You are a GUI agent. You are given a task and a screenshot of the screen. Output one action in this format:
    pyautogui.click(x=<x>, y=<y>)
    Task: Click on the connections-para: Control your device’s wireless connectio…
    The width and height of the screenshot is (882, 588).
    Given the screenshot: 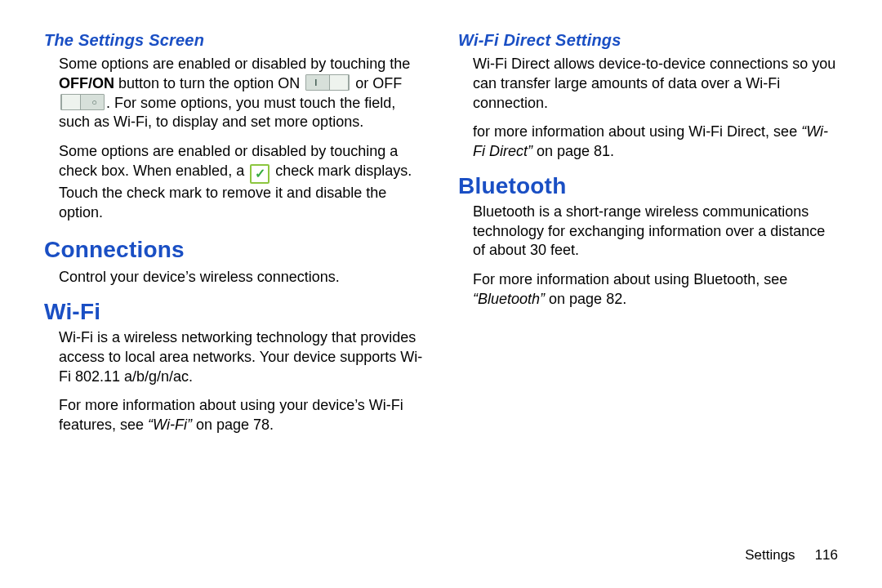 What is the action you would take?
    pyautogui.click(x=242, y=278)
    